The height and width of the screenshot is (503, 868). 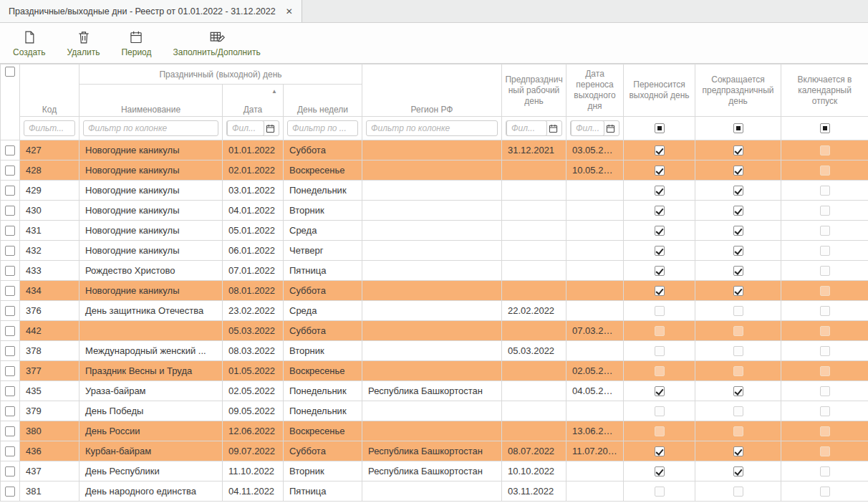 What do you see at coordinates (738, 128) in the screenshot?
I see `filter-shortened-checkbox` at bounding box center [738, 128].